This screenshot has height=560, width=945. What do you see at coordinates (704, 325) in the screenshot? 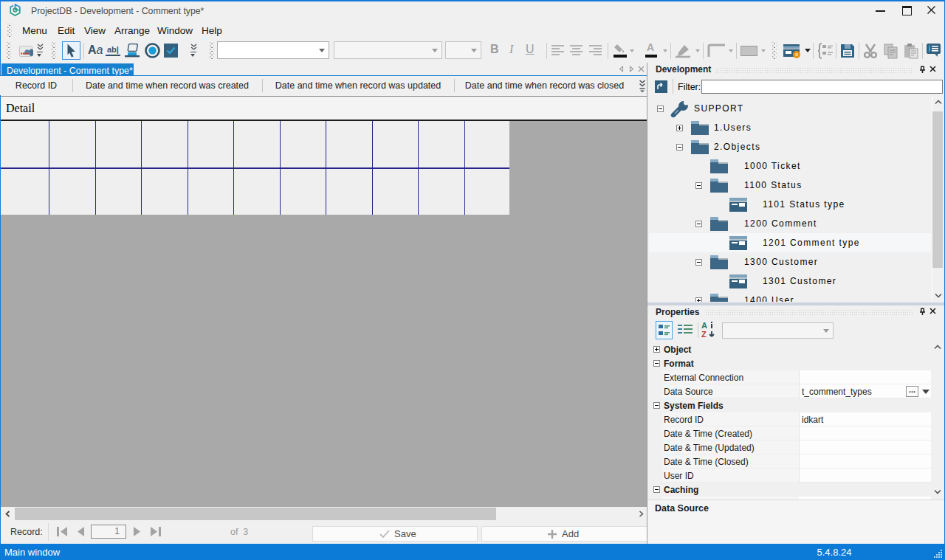
I see `svg-text: A` at bounding box center [704, 325].